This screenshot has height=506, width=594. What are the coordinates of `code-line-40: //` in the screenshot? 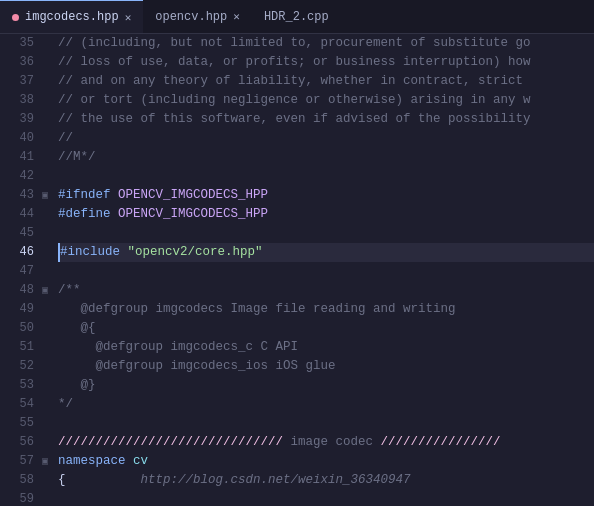 It's located at (326, 138).